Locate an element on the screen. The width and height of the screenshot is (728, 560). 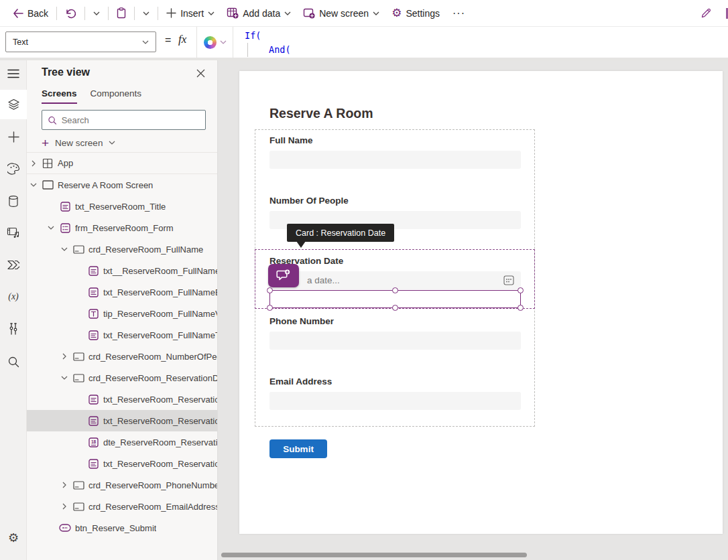
selected-control-outline is located at coordinates (396, 299).